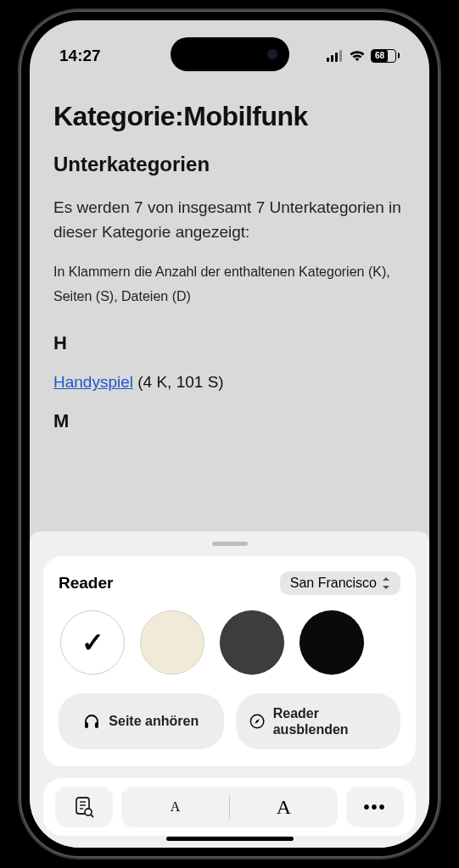  What do you see at coordinates (229, 220) in the screenshot?
I see `intro-text: Es werden 7 von insgesamt 7 Unterkategor…` at bounding box center [229, 220].